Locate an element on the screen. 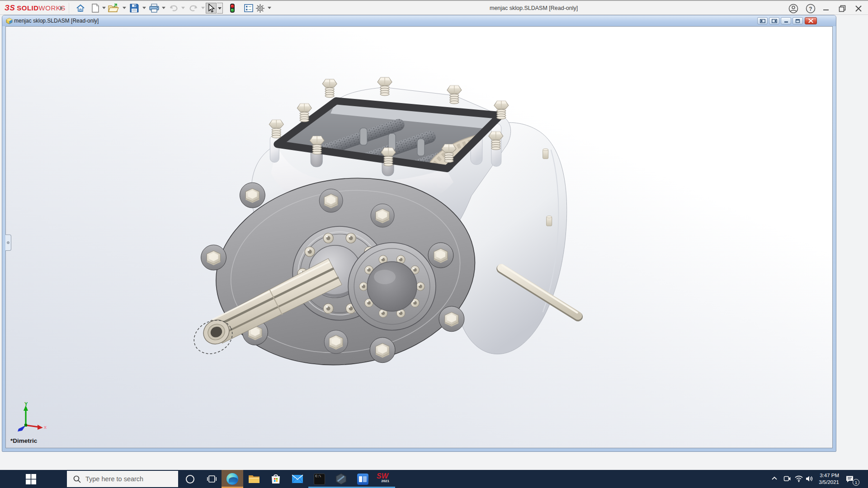 Image resolution: width=868 pixels, height=488 pixels. task-view-button is located at coordinates (212, 479).